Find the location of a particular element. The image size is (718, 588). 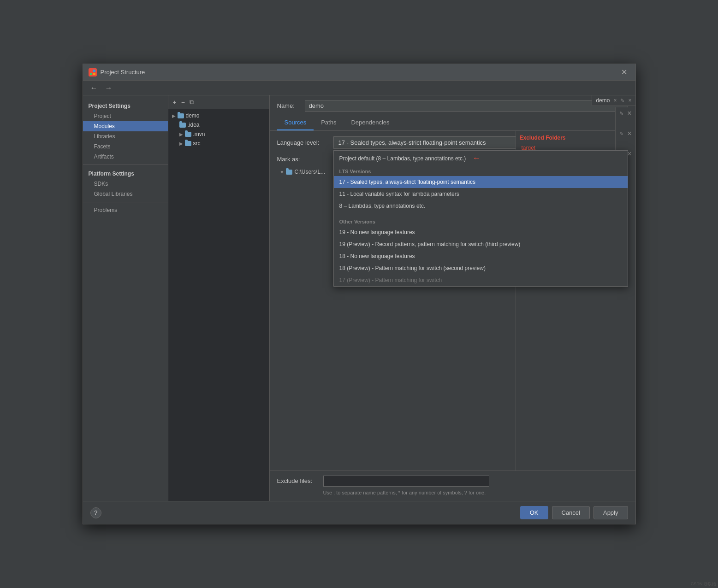

dropdown-separator is located at coordinates (481, 214).